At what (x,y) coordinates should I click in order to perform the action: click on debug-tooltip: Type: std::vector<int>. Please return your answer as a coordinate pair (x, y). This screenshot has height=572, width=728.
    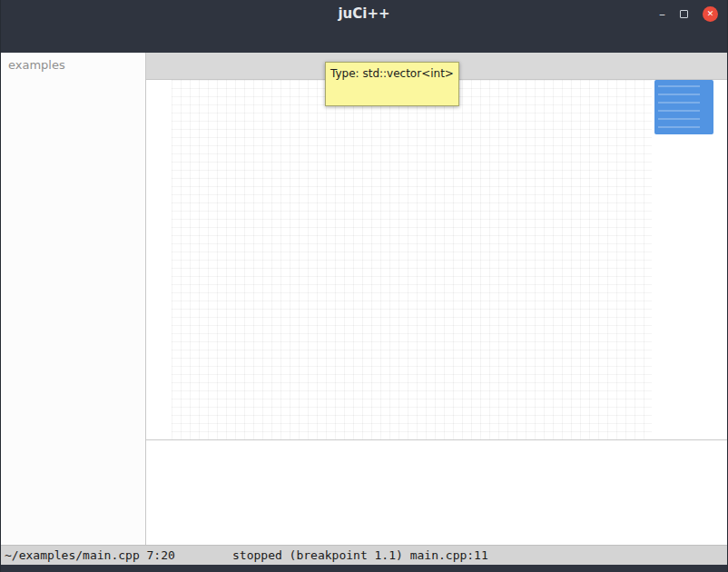
    Looking at the image, I should click on (392, 84).